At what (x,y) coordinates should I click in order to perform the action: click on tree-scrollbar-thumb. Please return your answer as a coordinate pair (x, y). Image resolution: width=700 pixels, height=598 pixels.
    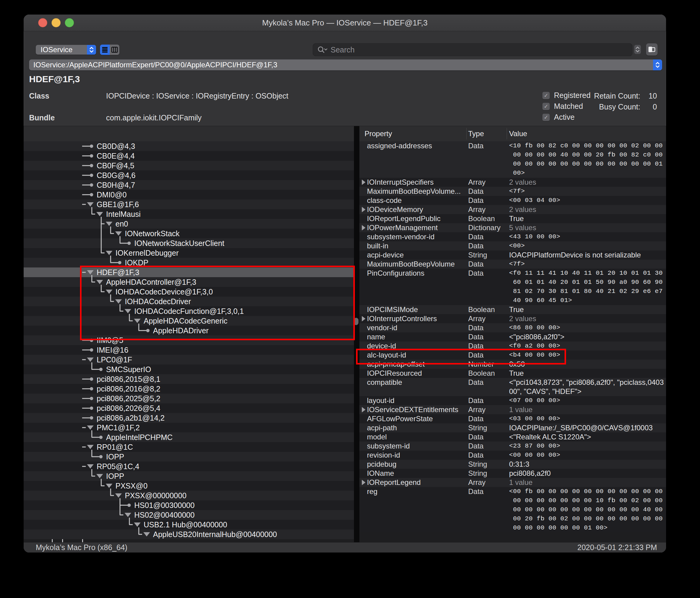
    Looking at the image, I should click on (356, 321).